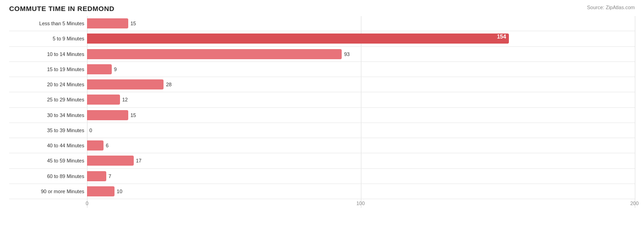  What do you see at coordinates (322, 116) in the screenshot?
I see `bar-row: 30 to 34 Minutes15` at bounding box center [322, 116].